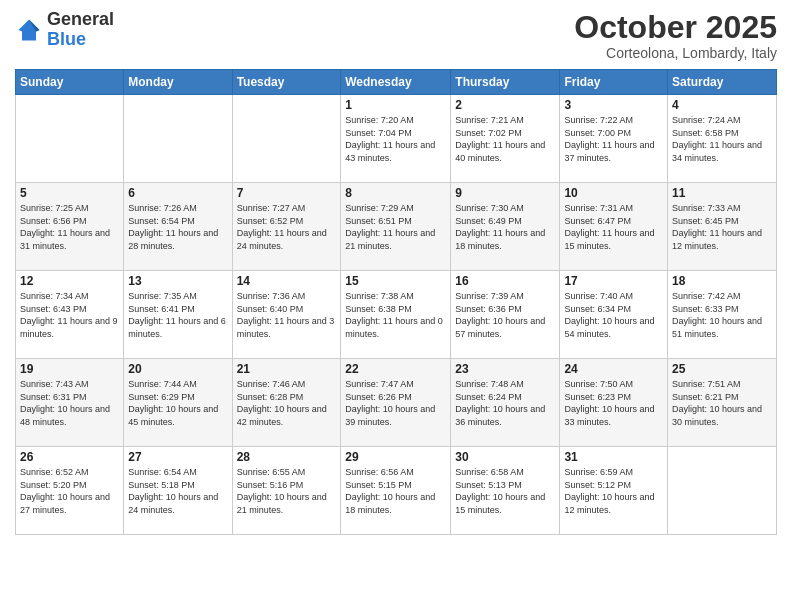 Image resolution: width=792 pixels, height=612 pixels. What do you see at coordinates (722, 105) in the screenshot?
I see `day-number: 4` at bounding box center [722, 105].